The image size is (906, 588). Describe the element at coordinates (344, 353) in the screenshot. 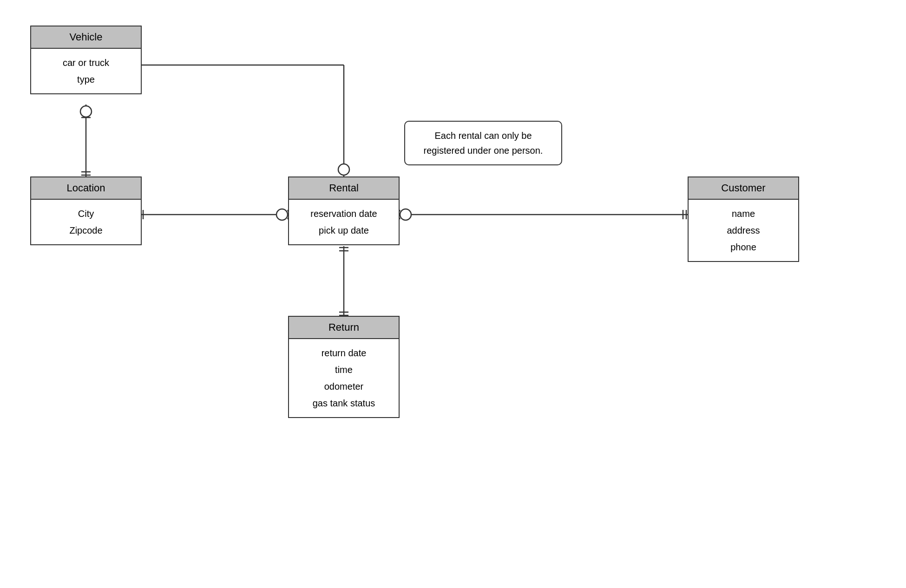

I see `return-attr-1: return date` at that location.